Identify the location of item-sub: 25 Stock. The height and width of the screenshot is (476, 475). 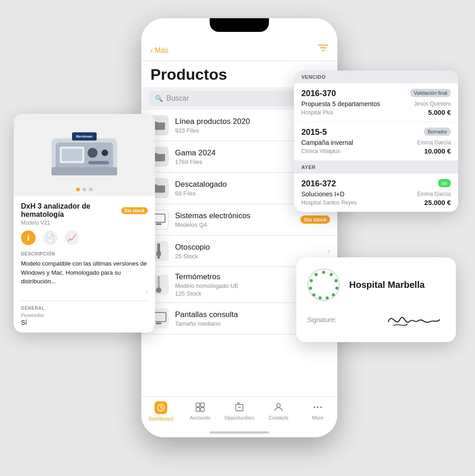
(248, 256).